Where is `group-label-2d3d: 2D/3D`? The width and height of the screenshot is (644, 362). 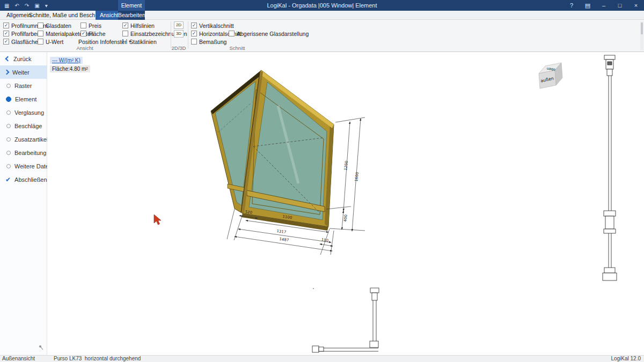
group-label-2d3d: 2D/3D is located at coordinates (179, 48).